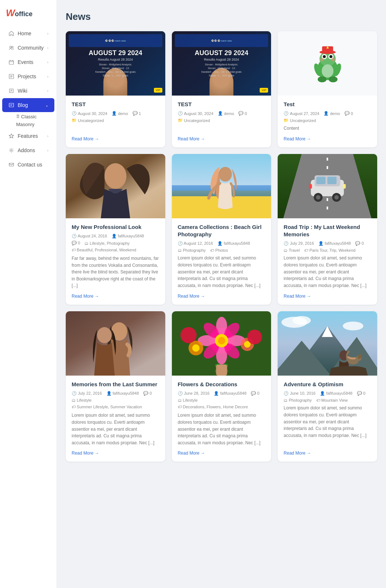 This screenshot has width=386, height=588. Describe the element at coordinates (328, 121) in the screenshot. I see `card-test3-body: Test 🕐 August 27, 2024 👤 demo 💬 0 📁 Unca…` at that location.